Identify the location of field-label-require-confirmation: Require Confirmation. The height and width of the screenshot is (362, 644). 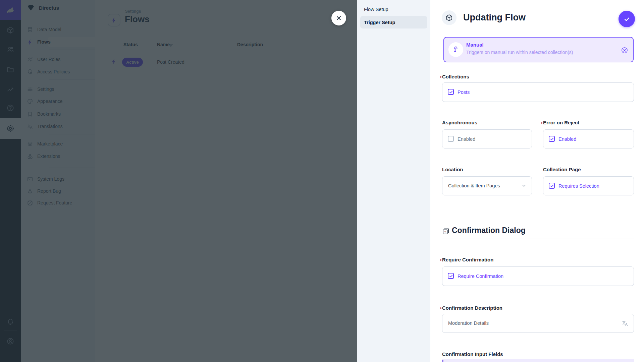
(468, 259).